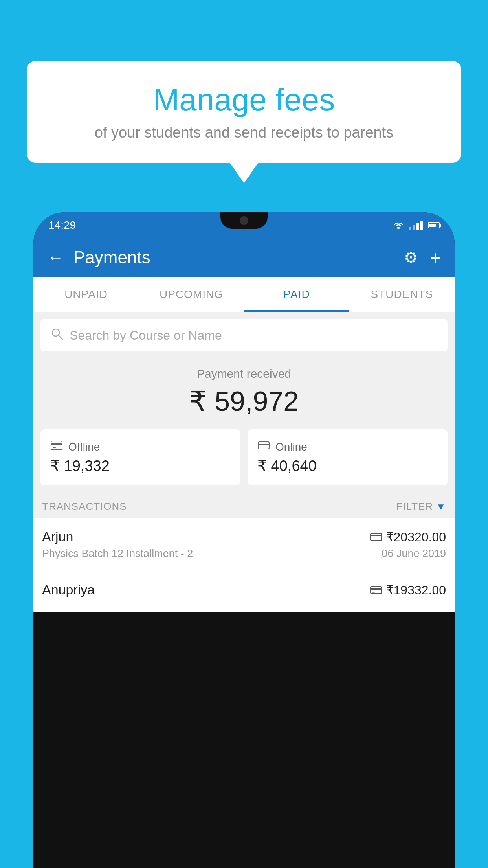  I want to click on transaction-top: Arjun ₹20320.00, so click(244, 537).